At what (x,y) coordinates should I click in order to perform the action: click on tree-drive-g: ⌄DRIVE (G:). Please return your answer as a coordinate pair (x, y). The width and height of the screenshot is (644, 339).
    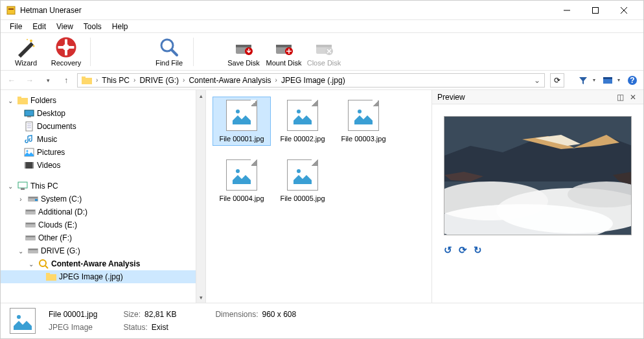
    Looking at the image, I should click on (103, 251).